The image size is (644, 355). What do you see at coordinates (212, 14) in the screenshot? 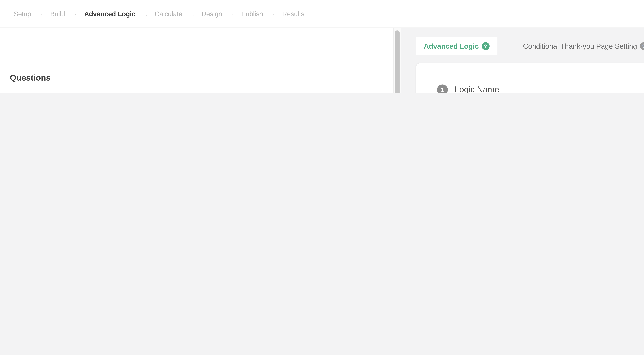
I see `breadcrumb-step-design: Design` at bounding box center [212, 14].